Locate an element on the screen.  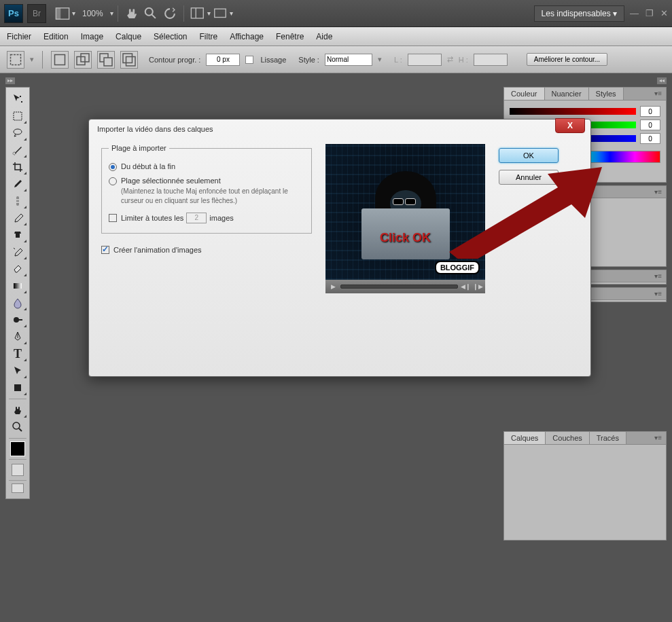
photoshop-logo-icon: Ps is located at coordinates (14, 14).